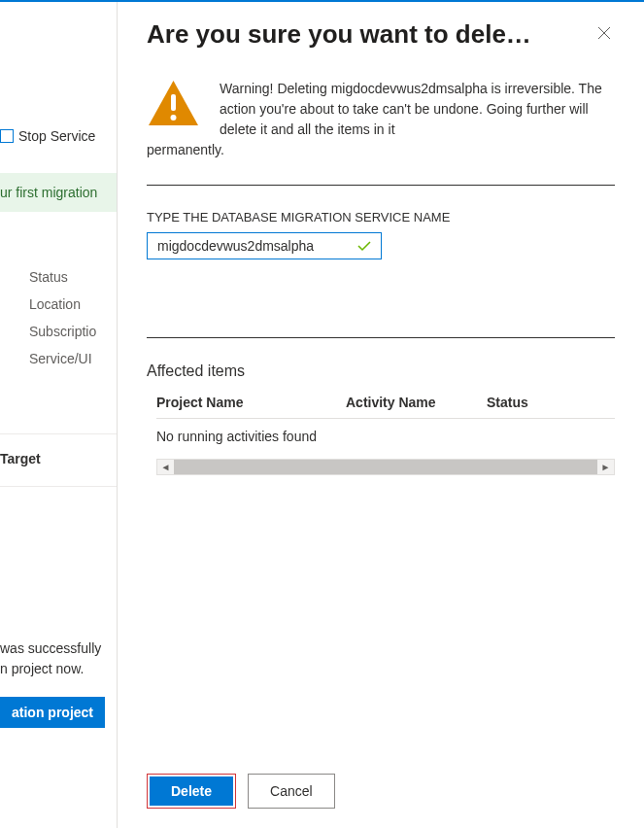 The image size is (644, 828). I want to click on service-ui-label: Service/UI, so click(62, 359).